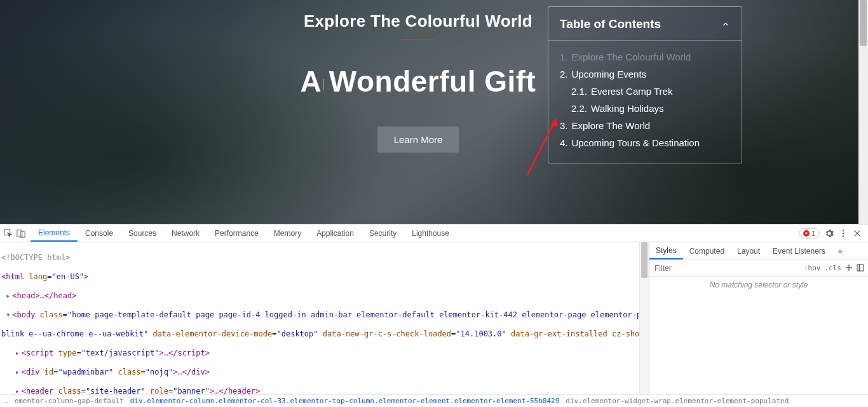 This screenshot has width=868, height=407. What do you see at coordinates (418, 76) in the screenshot?
I see `hero-content: Explore The Colourful World A Wonderful …` at bounding box center [418, 76].